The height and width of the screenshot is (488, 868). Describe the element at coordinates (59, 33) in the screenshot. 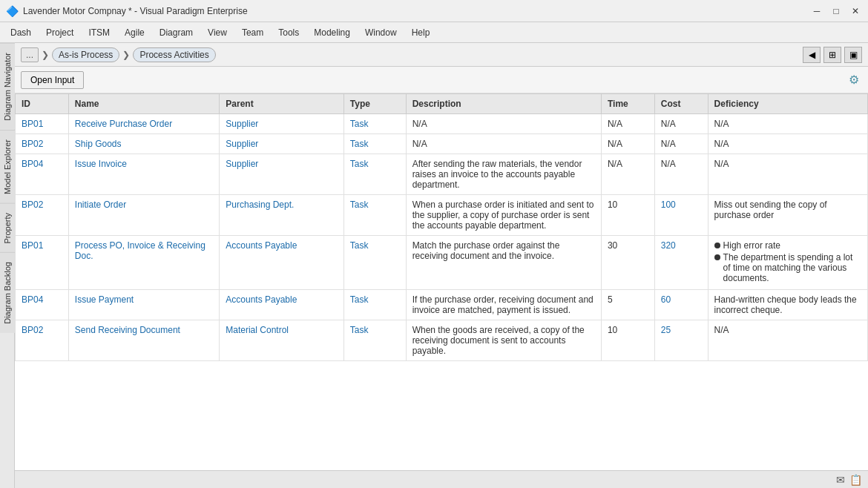

I see `menu-project: Project` at that location.